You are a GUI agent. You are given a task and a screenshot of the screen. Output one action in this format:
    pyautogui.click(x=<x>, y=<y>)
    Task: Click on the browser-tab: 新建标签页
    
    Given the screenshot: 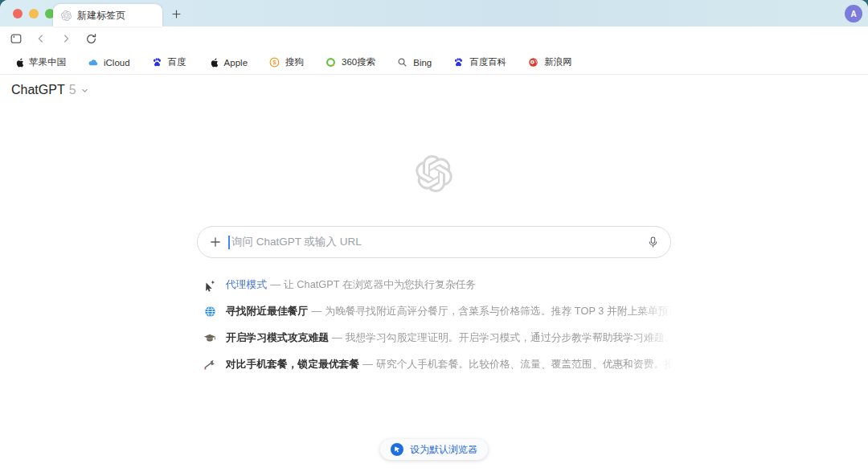 What is the action you would take?
    pyautogui.click(x=108, y=15)
    